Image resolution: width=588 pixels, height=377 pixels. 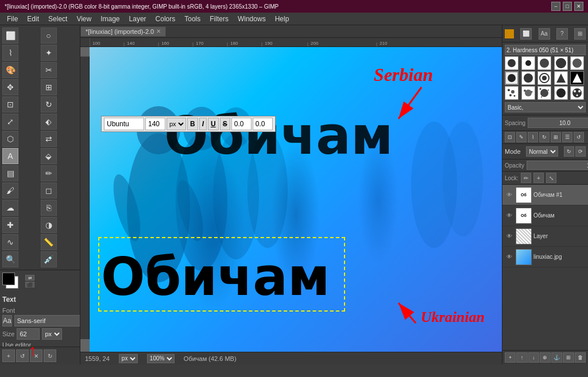 What do you see at coordinates (10, 70) in the screenshot?
I see `tool-color-select: 🎨` at bounding box center [10, 70].